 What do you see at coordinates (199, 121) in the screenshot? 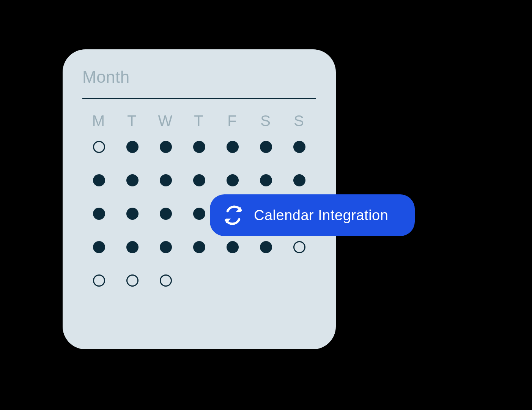
I see `weekday-row: M T W T F S S` at bounding box center [199, 121].